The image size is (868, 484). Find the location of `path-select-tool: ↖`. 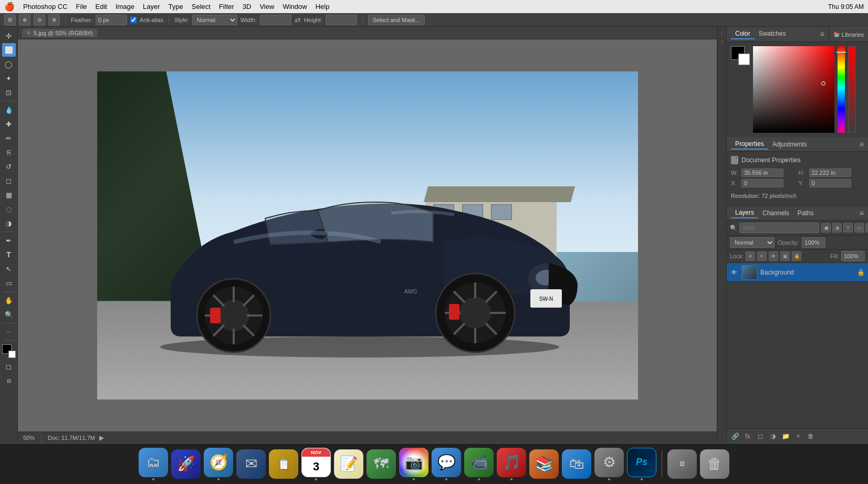

path-select-tool: ↖ is located at coordinates (9, 269).